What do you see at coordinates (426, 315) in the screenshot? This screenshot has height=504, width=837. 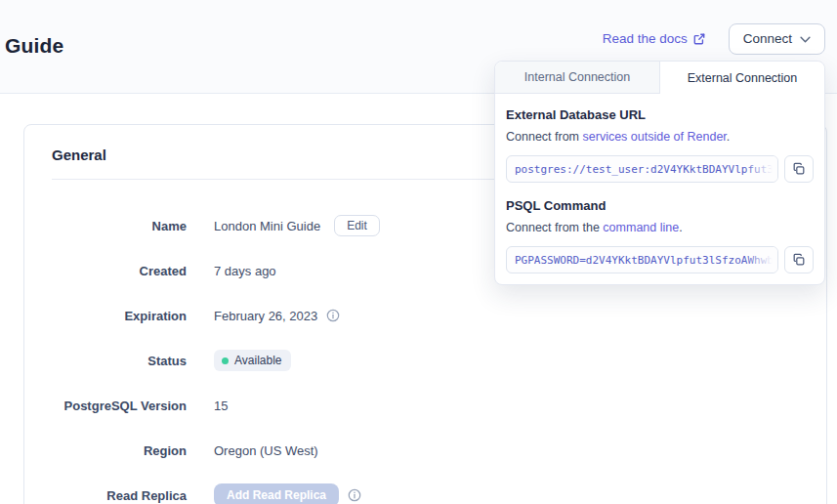 I see `row-expiration: Expiration February 26, 2023` at bounding box center [426, 315].